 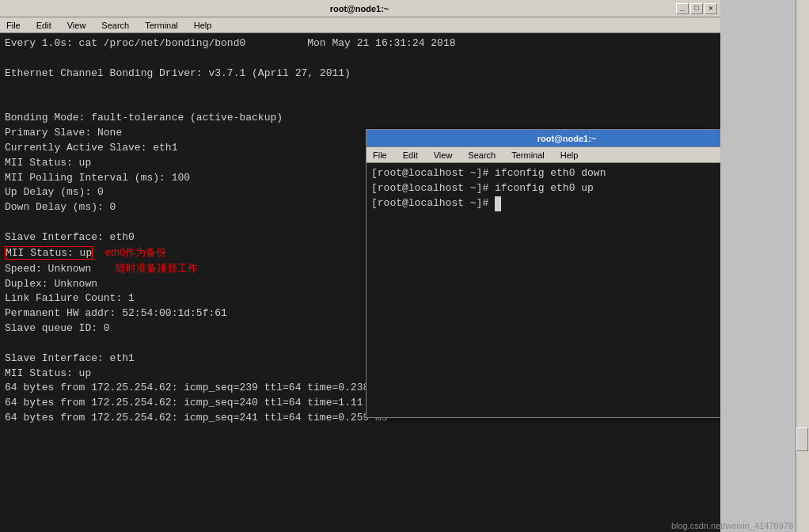 I want to click on scrollbar-thumb, so click(x=803, y=439).